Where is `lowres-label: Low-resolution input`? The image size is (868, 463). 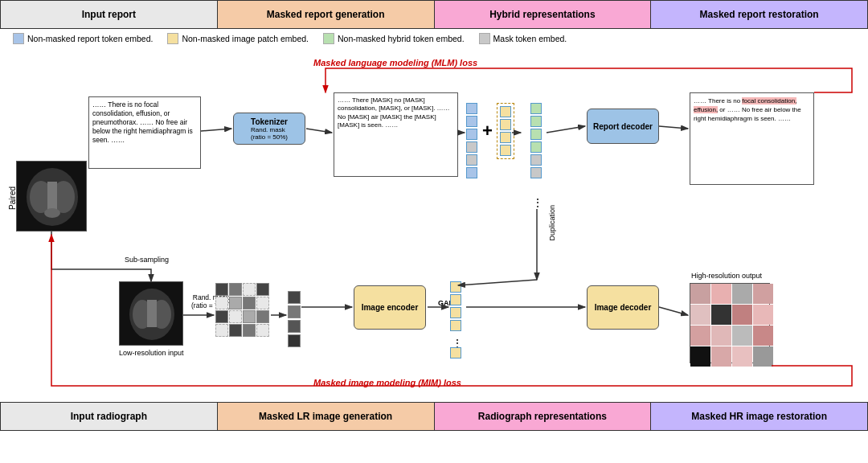 lowres-label: Low-resolution input is located at coordinates (151, 353).